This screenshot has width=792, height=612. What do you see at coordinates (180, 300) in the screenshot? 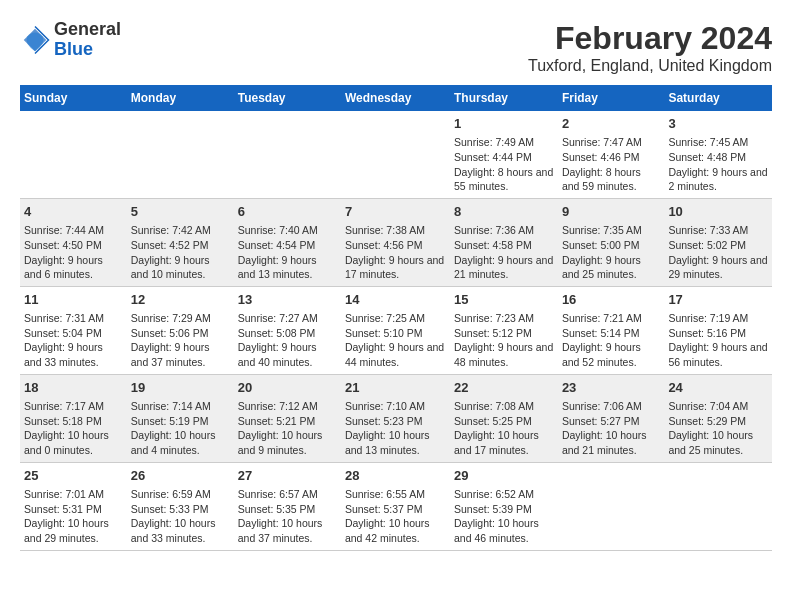
I see `day-number: 12` at bounding box center [180, 300].